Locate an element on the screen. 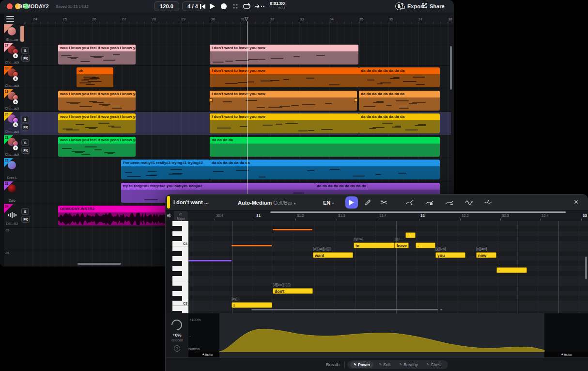  export-button: Export is located at coordinates (412, 6).